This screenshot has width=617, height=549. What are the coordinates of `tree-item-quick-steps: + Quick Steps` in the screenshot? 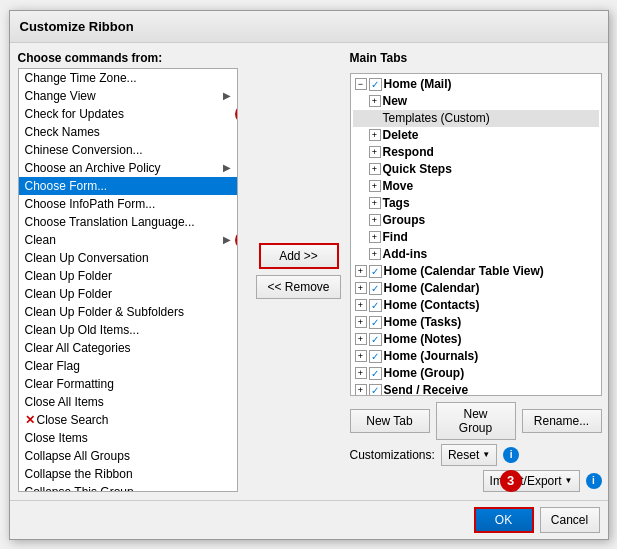 It's located at (476, 170).